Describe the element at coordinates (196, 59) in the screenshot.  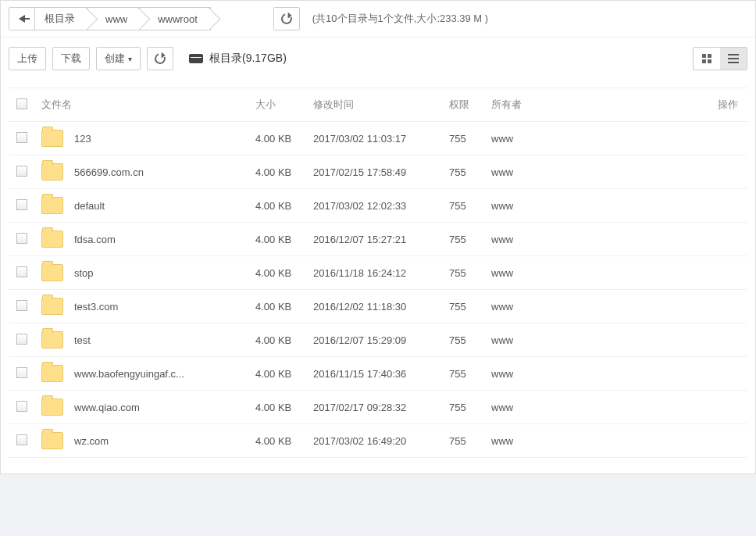
I see `disk-icon` at that location.